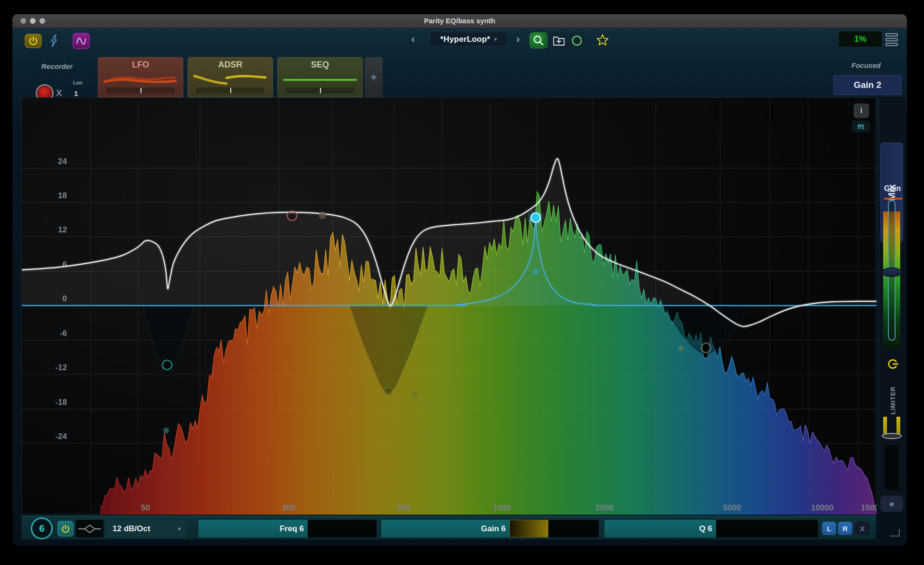 This screenshot has height=565, width=924. What do you see at coordinates (490, 528) in the screenshot?
I see `gain-slider: Gain 6` at bounding box center [490, 528].